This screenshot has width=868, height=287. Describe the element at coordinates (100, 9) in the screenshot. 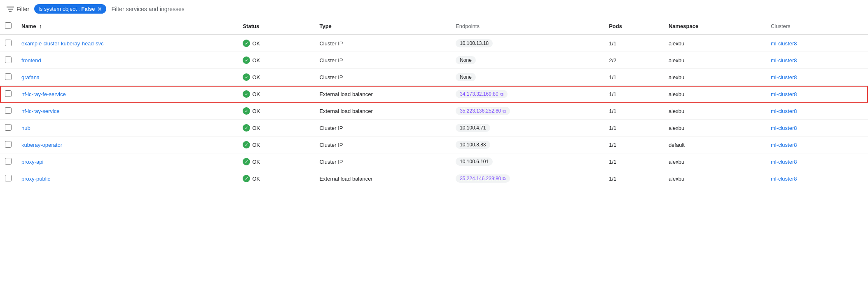

I see `chip-close-button: ✕` at that location.